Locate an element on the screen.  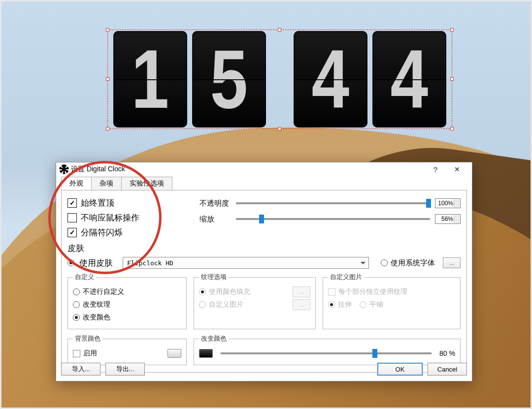
clock-digit: 5 is located at coordinates (229, 79).